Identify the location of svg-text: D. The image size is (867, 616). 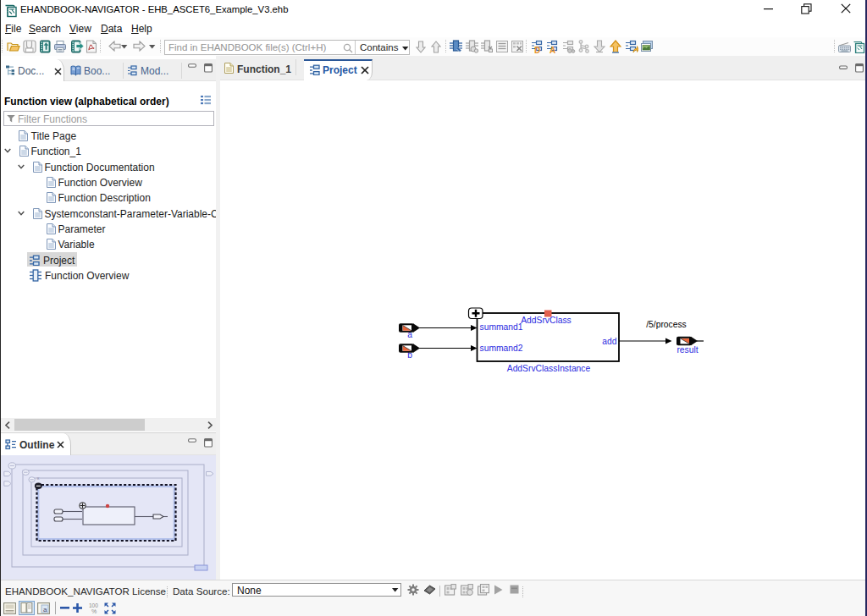
(537, 50).